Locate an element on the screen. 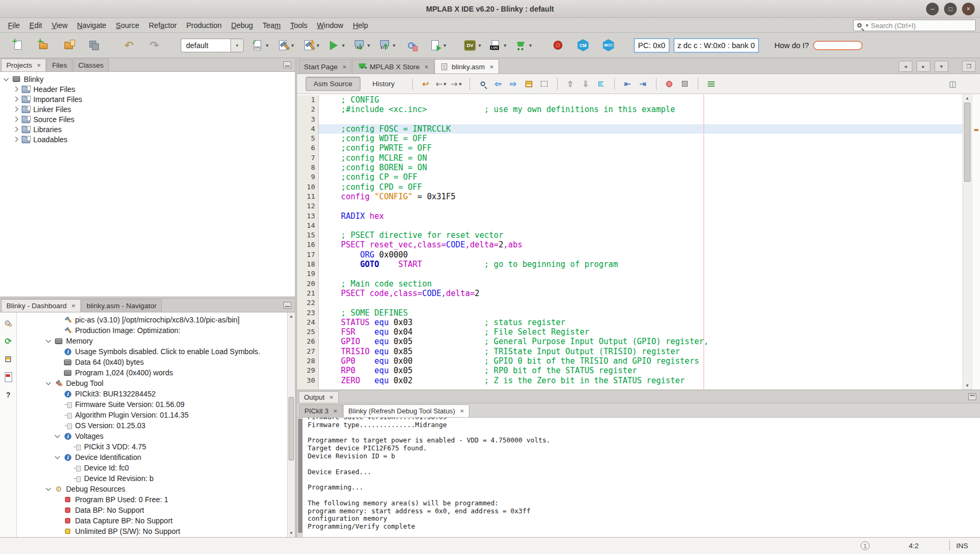 The width and height of the screenshot is (980, 554). content-manager-button: CM is located at coordinates (583, 45).